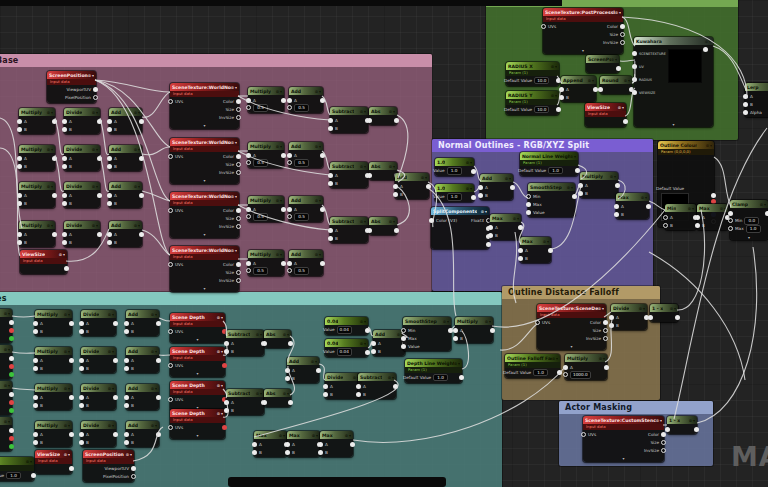 Image resolution: width=768 pixels, height=487 pixels. I want to click on node-scenetexture-worldnormal-2: SceneTexture:WorldNormal⊙▾Input dataUVsC…, so click(204, 161).